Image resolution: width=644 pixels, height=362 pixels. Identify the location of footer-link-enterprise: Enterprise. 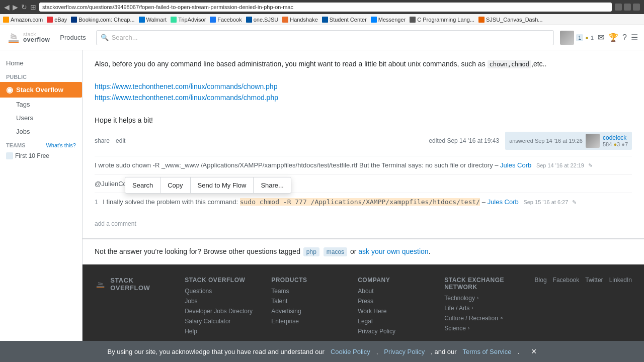
(306, 321).